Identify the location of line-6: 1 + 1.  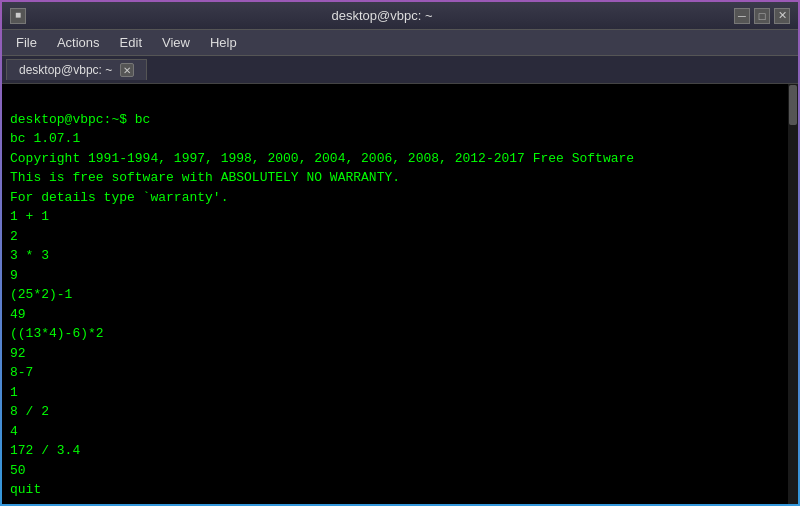
(30, 216).